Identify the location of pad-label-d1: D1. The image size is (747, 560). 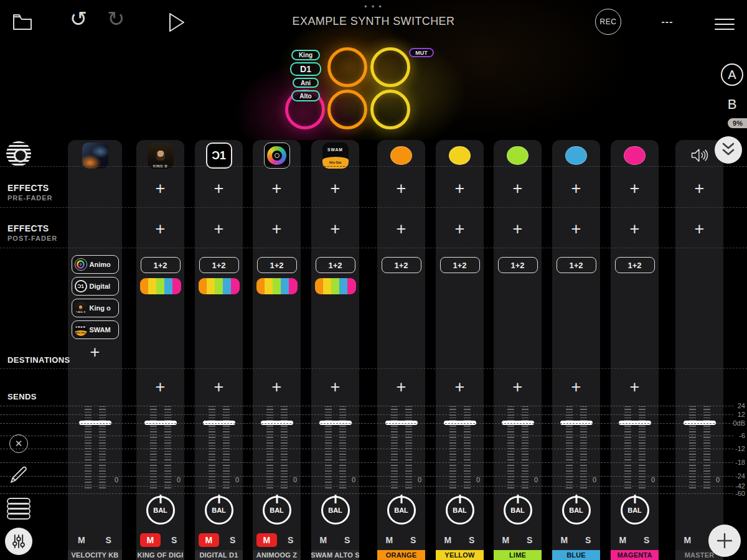
(306, 69).